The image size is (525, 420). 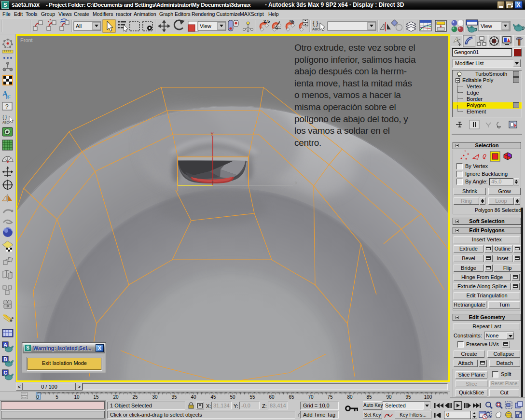 I want to click on svg-text: 20, so click(x=116, y=397).